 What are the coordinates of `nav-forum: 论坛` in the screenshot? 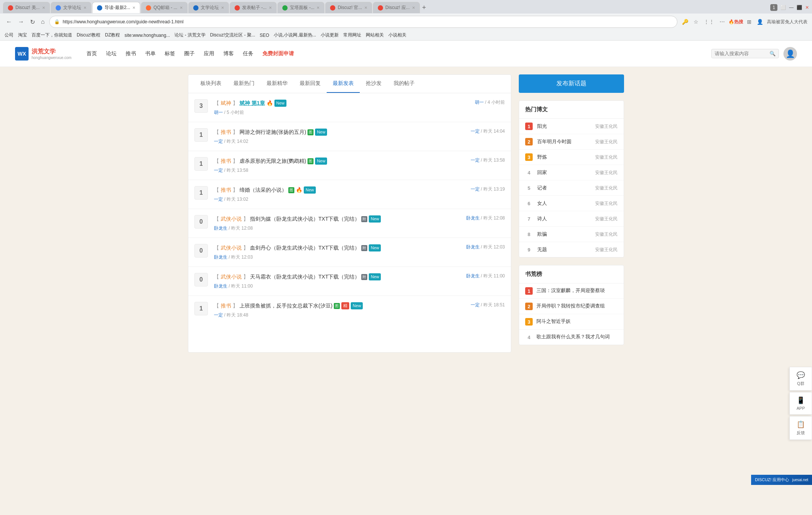 It's located at (111, 54).